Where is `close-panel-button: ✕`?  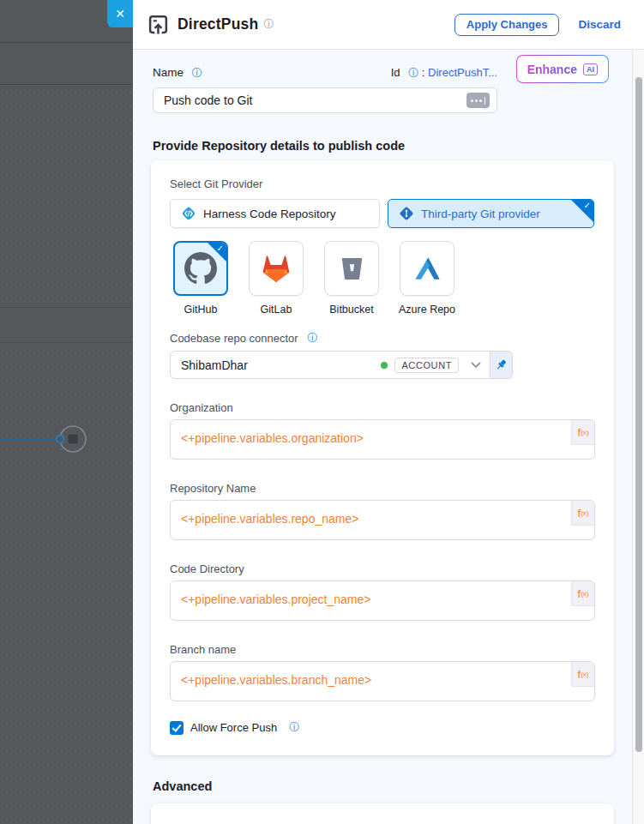 close-panel-button: ✕ is located at coordinates (120, 14).